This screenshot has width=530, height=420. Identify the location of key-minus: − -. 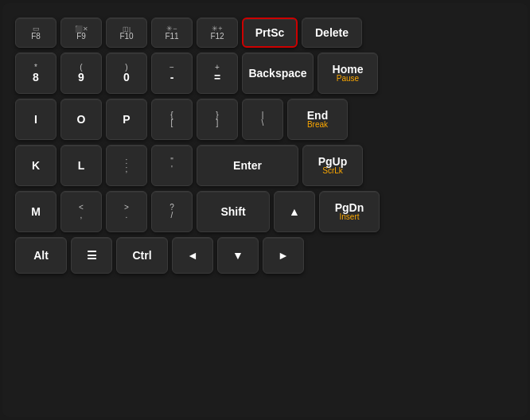
(172, 73).